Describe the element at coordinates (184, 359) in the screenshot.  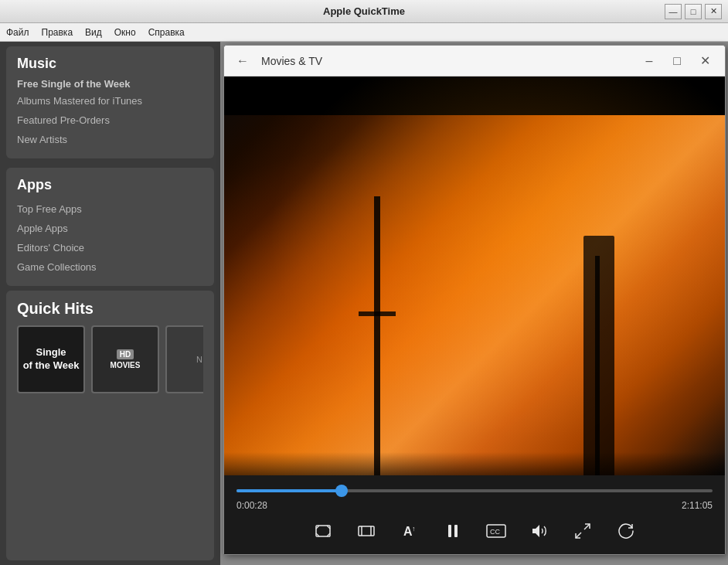
I see `third-tile: N` at that location.